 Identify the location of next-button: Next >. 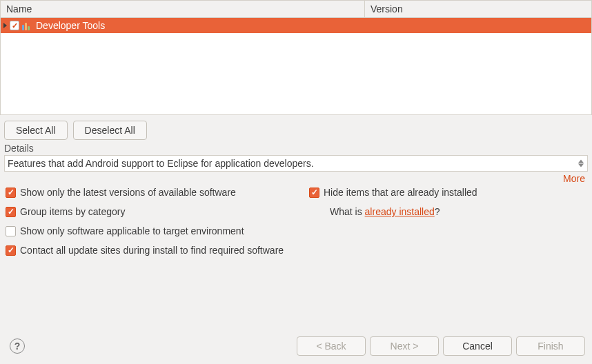
(404, 346).